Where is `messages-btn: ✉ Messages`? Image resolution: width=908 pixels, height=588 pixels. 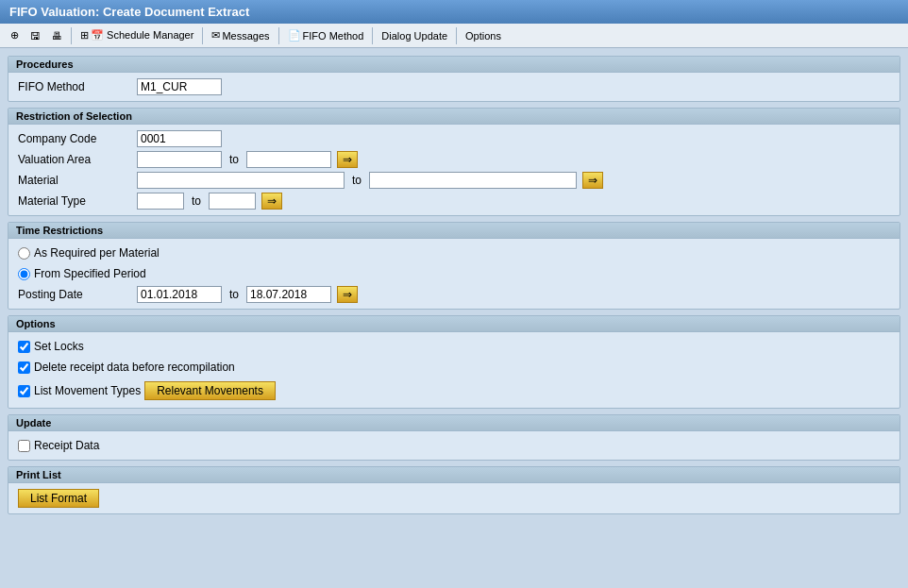 messages-btn: ✉ Messages is located at coordinates (240, 36).